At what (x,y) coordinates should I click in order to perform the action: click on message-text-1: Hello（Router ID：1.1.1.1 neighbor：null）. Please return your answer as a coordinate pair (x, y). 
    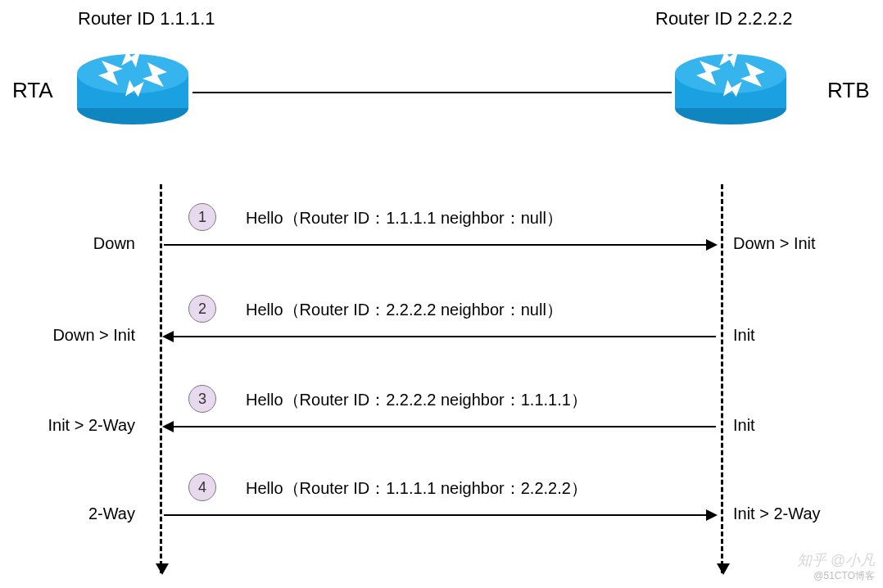
    Looking at the image, I should click on (405, 218).